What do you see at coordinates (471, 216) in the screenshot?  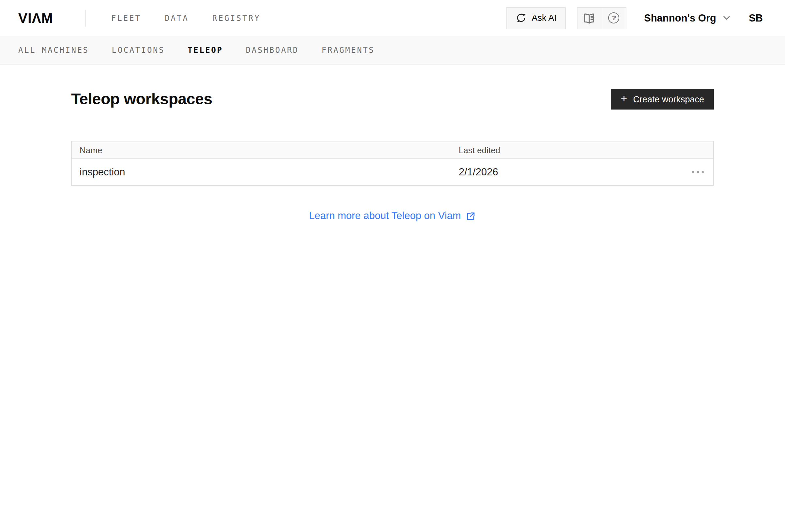 I see `external-link-icon` at bounding box center [471, 216].